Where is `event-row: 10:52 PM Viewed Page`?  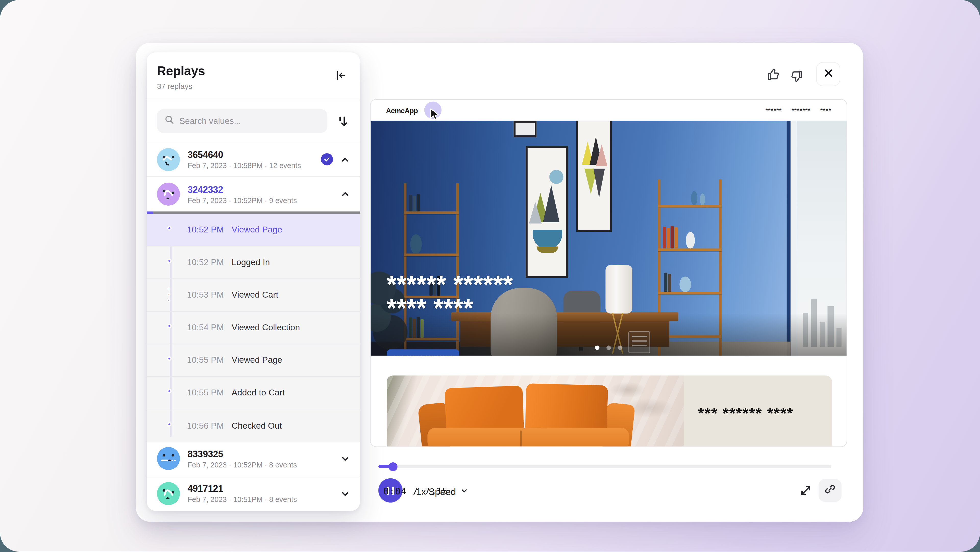 event-row: 10:52 PM Viewed Page is located at coordinates (253, 230).